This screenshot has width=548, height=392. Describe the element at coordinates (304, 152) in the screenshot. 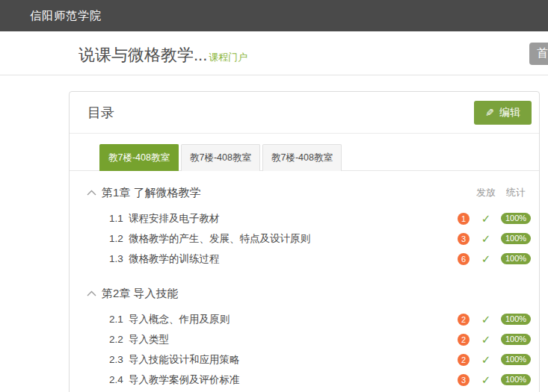

I see `classroom-tabs: 教7楼-408教室 教7楼-408教室 教7楼-408教室` at that location.